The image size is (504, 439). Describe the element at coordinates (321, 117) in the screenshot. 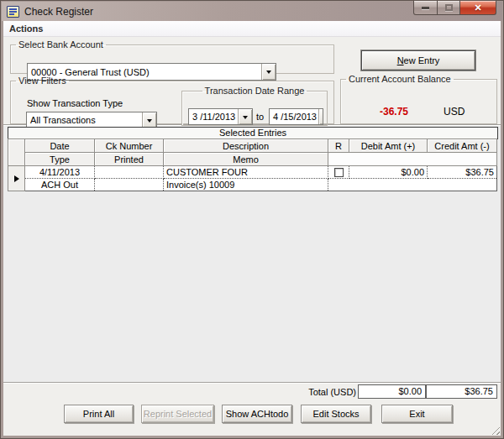

I see `date-to-dropdown-button` at that location.